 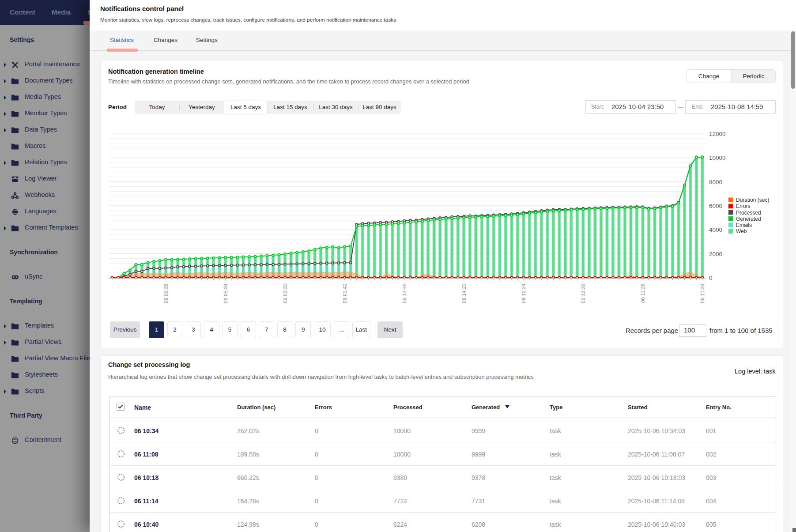 I want to click on svg-text: 10000, so click(x=717, y=158).